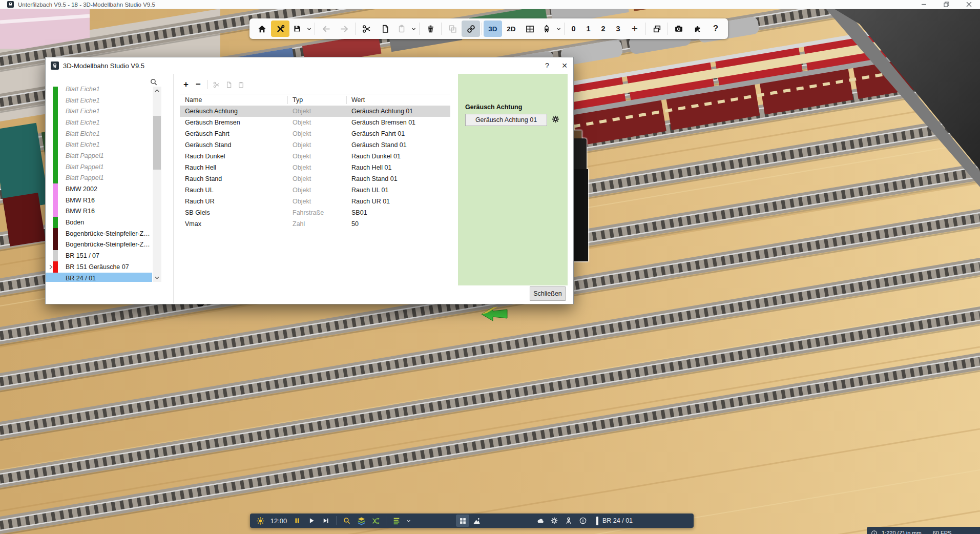 This screenshot has width=980, height=534. What do you see at coordinates (679, 29) in the screenshot?
I see `screenshot-camera-button` at bounding box center [679, 29].